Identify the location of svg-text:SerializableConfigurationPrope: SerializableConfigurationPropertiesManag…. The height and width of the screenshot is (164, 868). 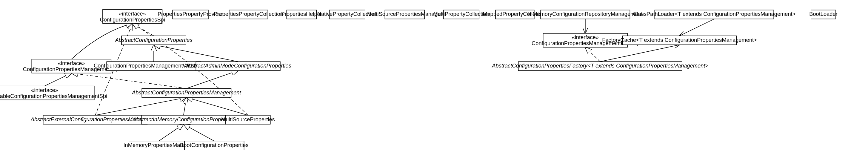
(54, 96).